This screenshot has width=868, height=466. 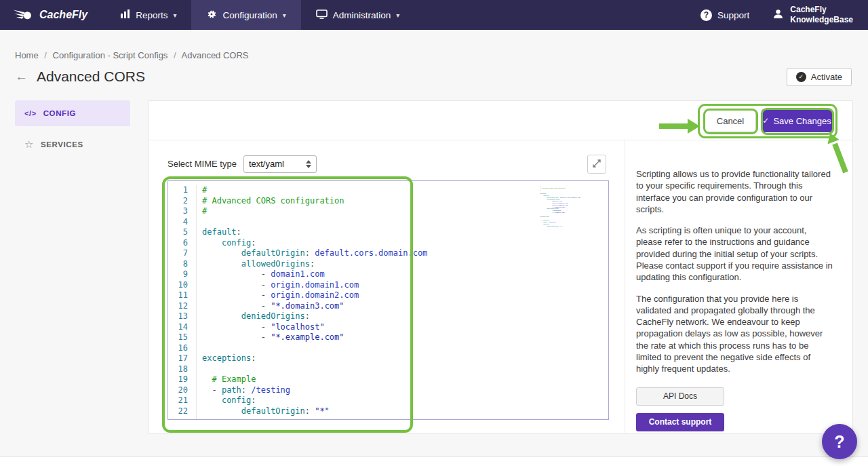 I want to click on code-line: - origin.domain2.com, so click(x=406, y=296).